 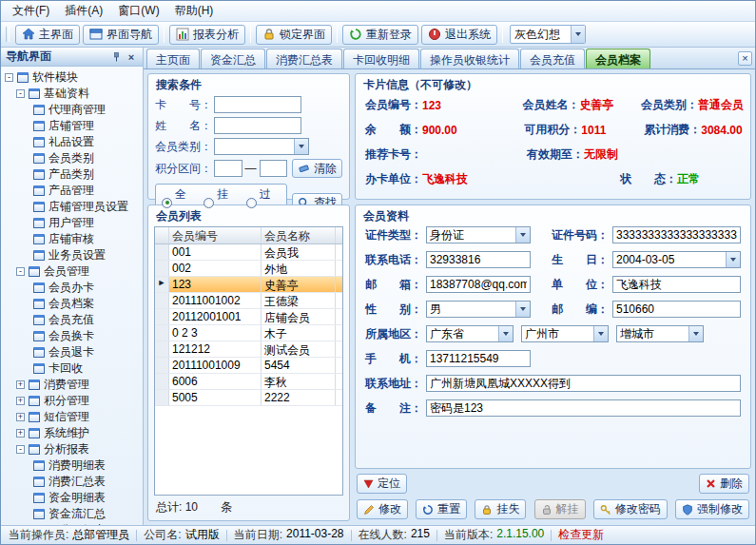 I want to click on company-input, so click(x=677, y=284).